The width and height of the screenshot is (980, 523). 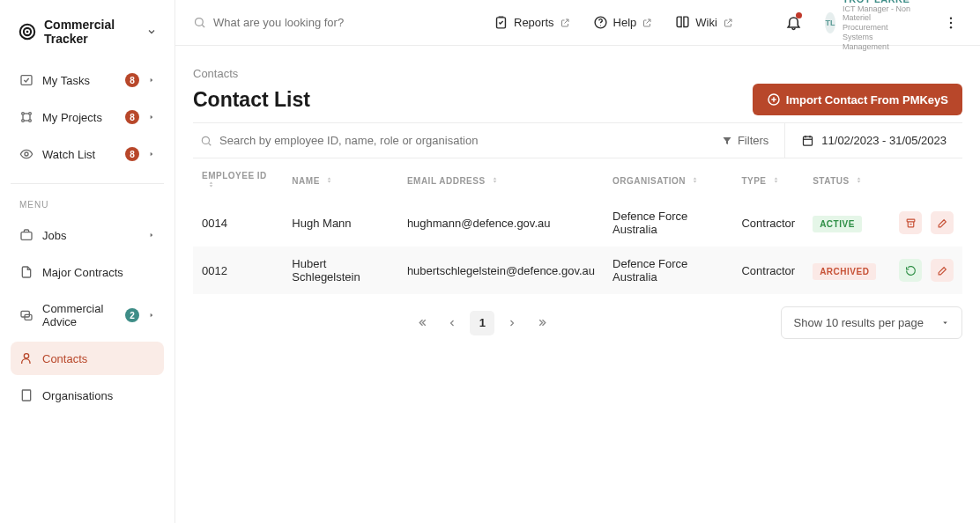 What do you see at coordinates (623, 23) in the screenshot?
I see `help-link: Help` at bounding box center [623, 23].